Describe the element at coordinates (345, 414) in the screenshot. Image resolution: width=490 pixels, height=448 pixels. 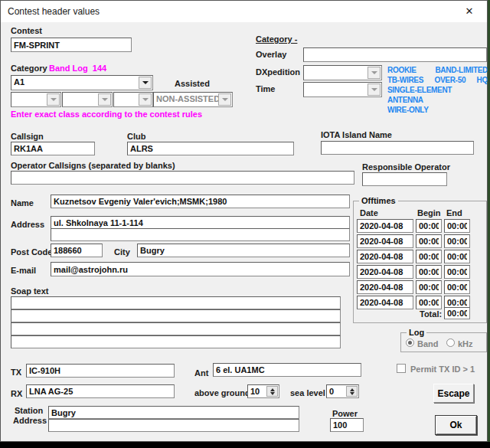
I see `power-label: Power` at that location.